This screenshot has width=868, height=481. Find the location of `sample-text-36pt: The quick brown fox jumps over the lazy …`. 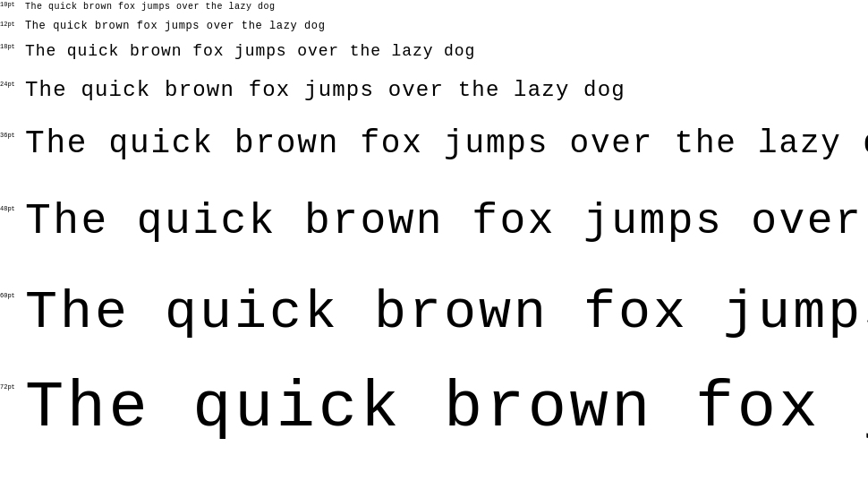

sample-text-36pt: The quick brown fox jumps over the lazy … is located at coordinates (447, 143).